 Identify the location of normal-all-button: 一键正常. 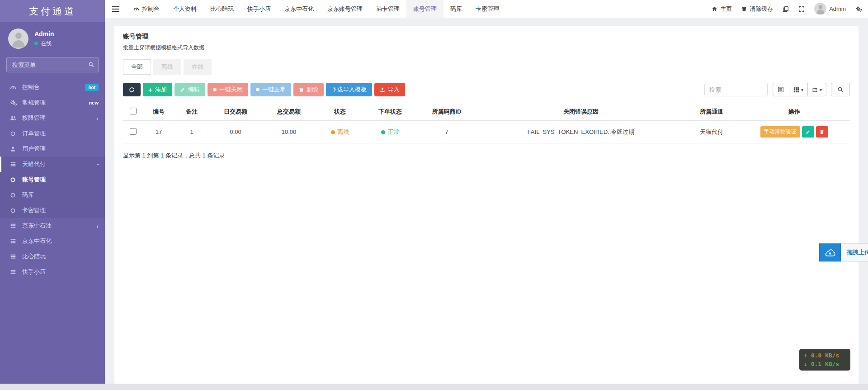
(271, 90).